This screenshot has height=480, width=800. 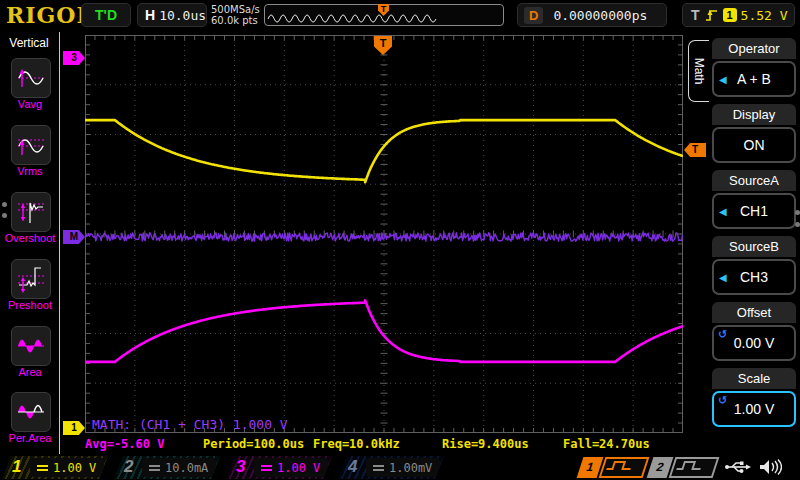 What do you see at coordinates (31, 346) in the screenshot?
I see `measure-area-button` at bounding box center [31, 346].